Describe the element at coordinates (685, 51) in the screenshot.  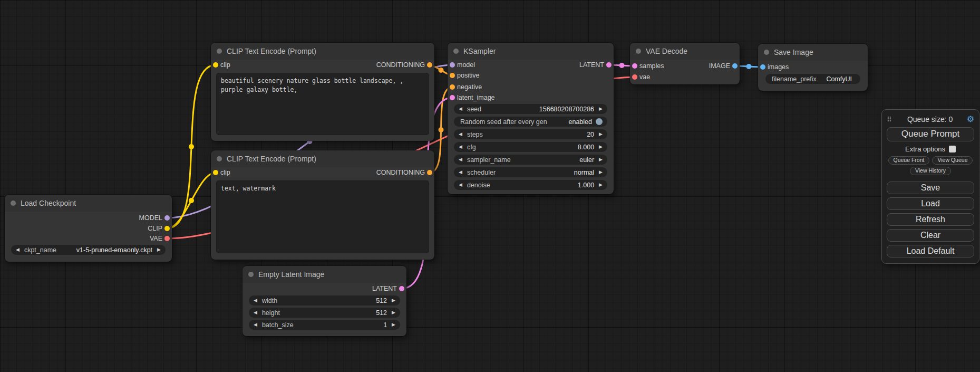
I see `node-title-bar: VAE Decode` at that location.